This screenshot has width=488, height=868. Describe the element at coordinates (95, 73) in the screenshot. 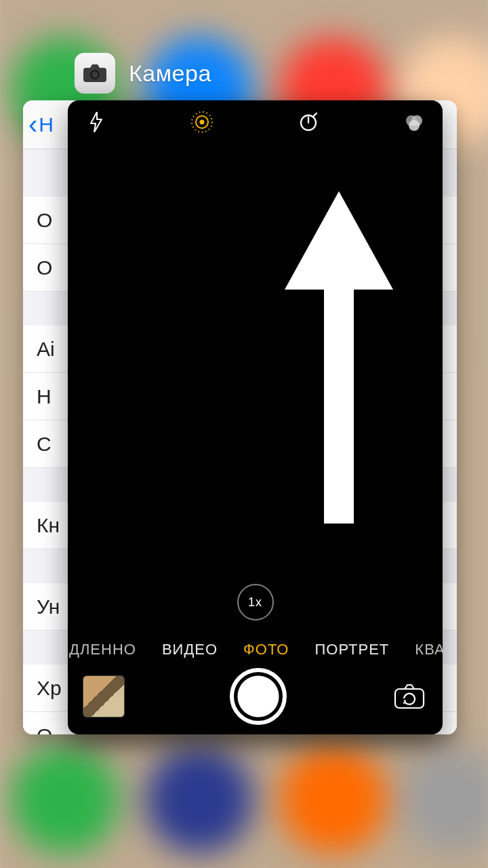

I see `camera-app-icon` at that location.